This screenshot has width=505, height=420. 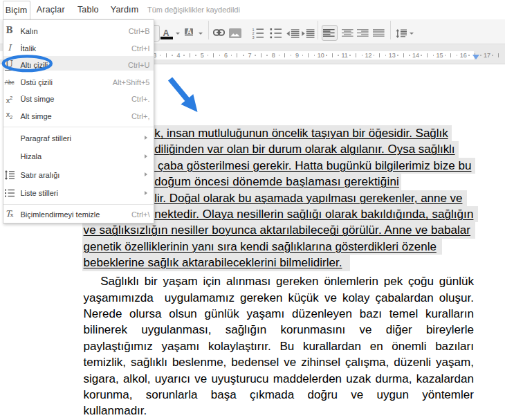 What do you see at coordinates (125, 10) in the screenshot?
I see `menu-yardim: Yardım` at bounding box center [125, 10].